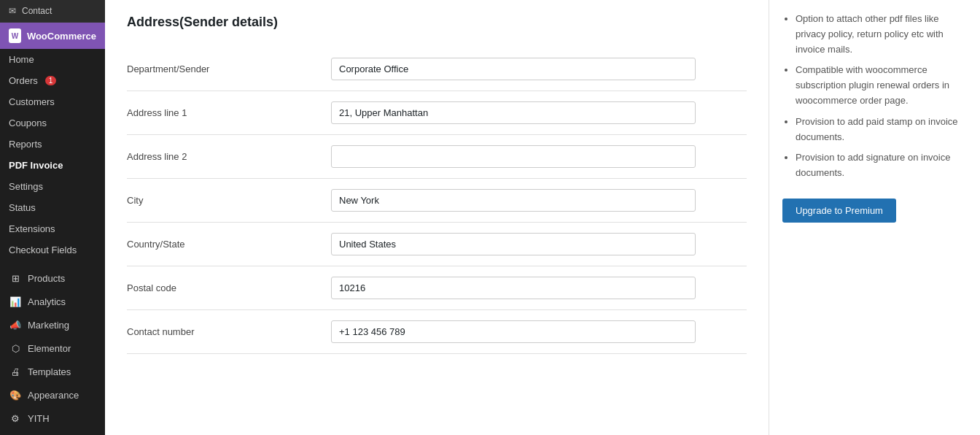 This screenshot has height=435, width=980. I want to click on status-label: Status, so click(22, 207).